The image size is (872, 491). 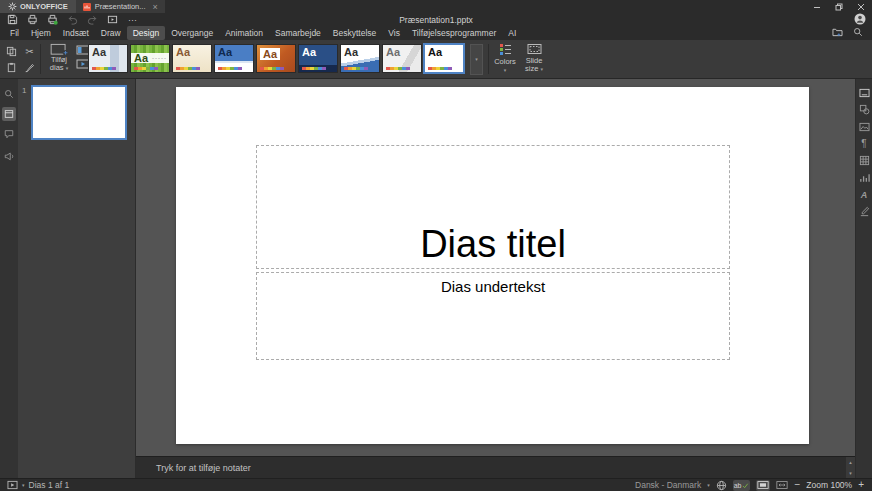 I want to click on document-tab: Præsentation... ×, so click(x=120, y=6).